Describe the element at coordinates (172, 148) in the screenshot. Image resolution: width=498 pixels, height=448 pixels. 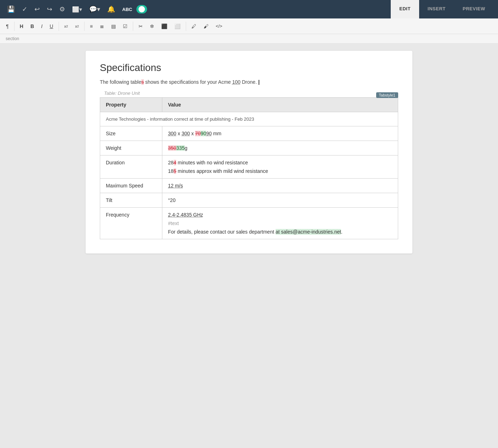
I see `tracked-del-350: 350` at that location.